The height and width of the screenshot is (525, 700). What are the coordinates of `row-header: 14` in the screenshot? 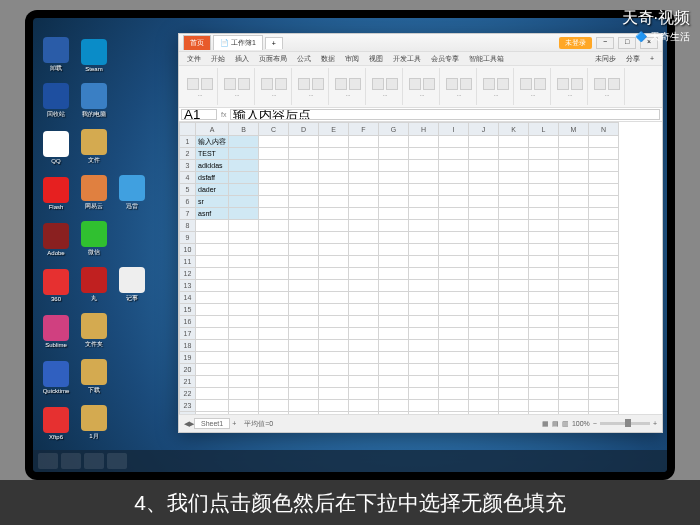 It's located at (188, 298).